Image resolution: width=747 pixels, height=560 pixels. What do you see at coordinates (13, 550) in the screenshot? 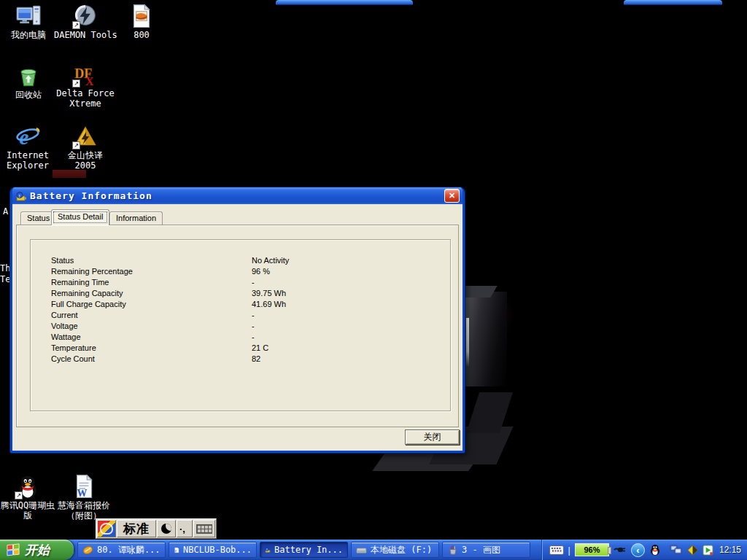
I see `windows-flag-icon` at bounding box center [13, 550].